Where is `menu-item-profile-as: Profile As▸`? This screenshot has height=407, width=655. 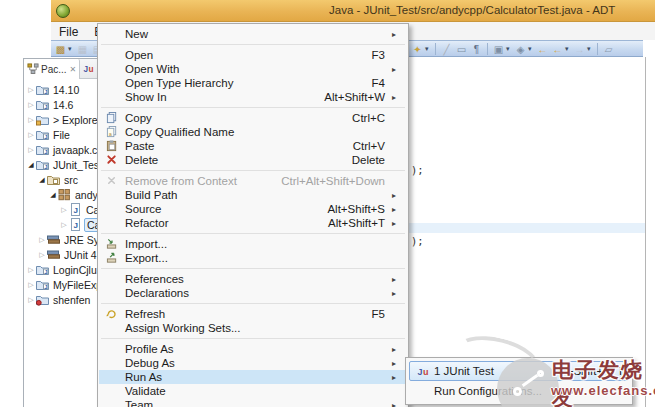 menu-item-profile-as: Profile As▸ is located at coordinates (253, 349).